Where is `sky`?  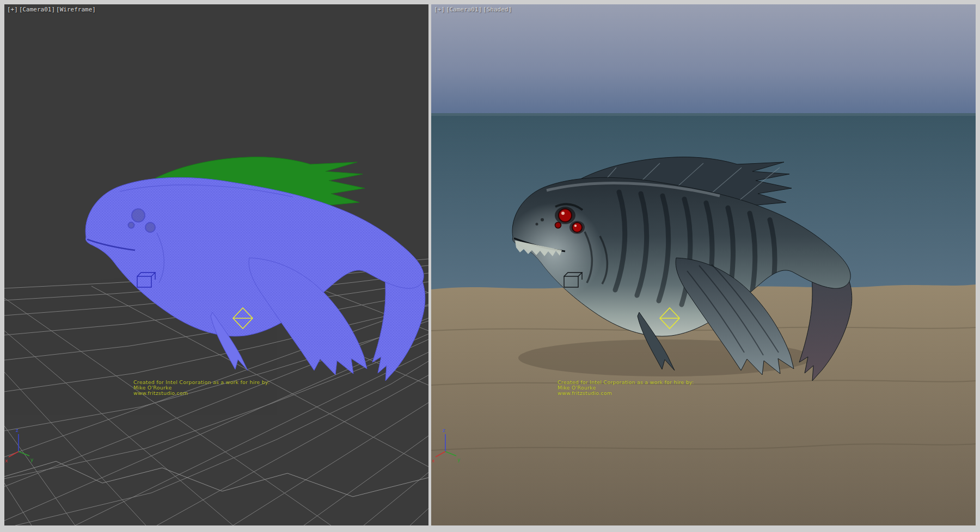 sky is located at coordinates (703, 59).